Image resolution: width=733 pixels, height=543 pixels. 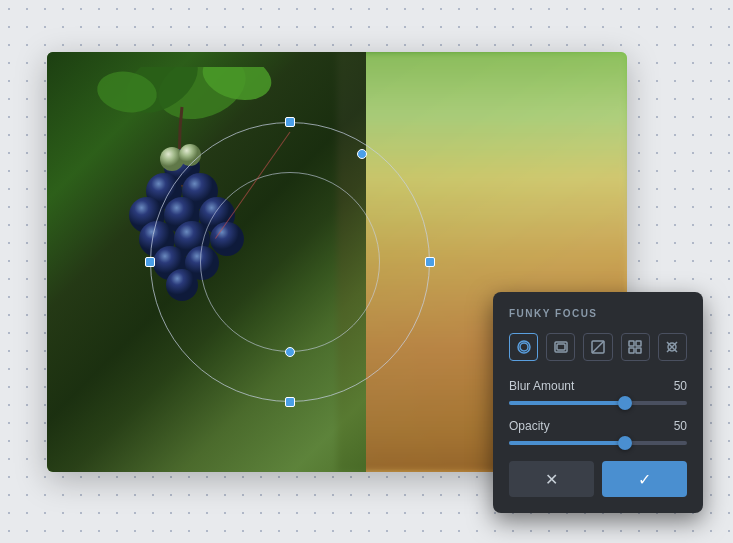 I want to click on inner-handle-bottom, so click(x=290, y=352).